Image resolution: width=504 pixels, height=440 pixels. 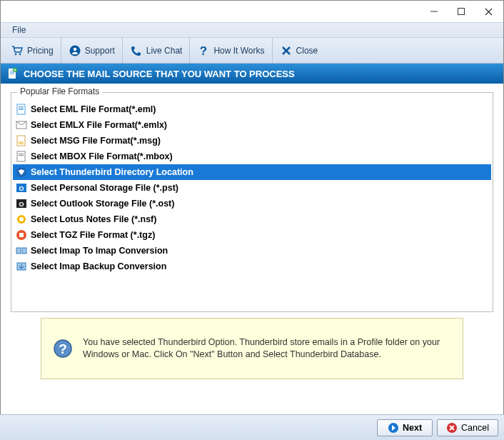 What do you see at coordinates (286, 51) in the screenshot?
I see `x-icon` at bounding box center [286, 51].